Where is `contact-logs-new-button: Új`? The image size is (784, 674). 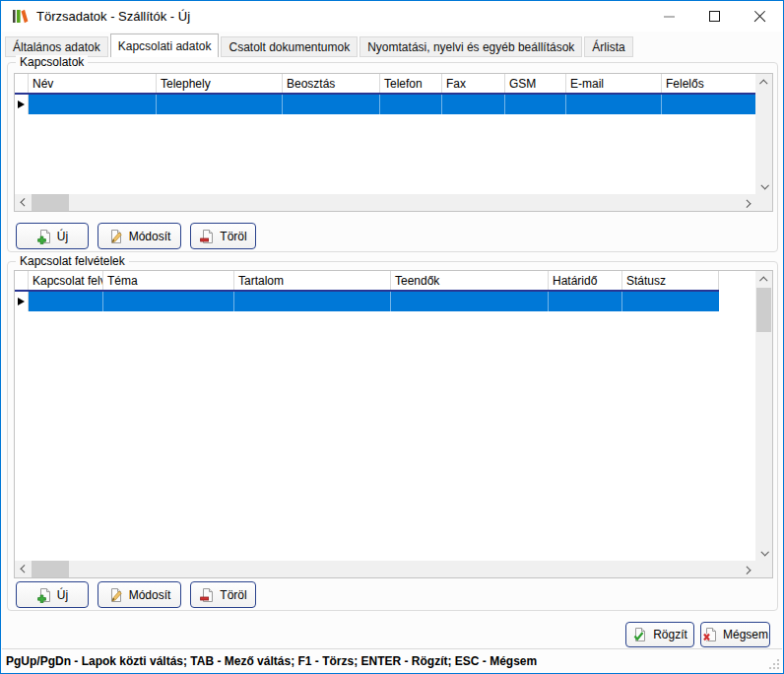 contact-logs-new-button: Új is located at coordinates (52, 595).